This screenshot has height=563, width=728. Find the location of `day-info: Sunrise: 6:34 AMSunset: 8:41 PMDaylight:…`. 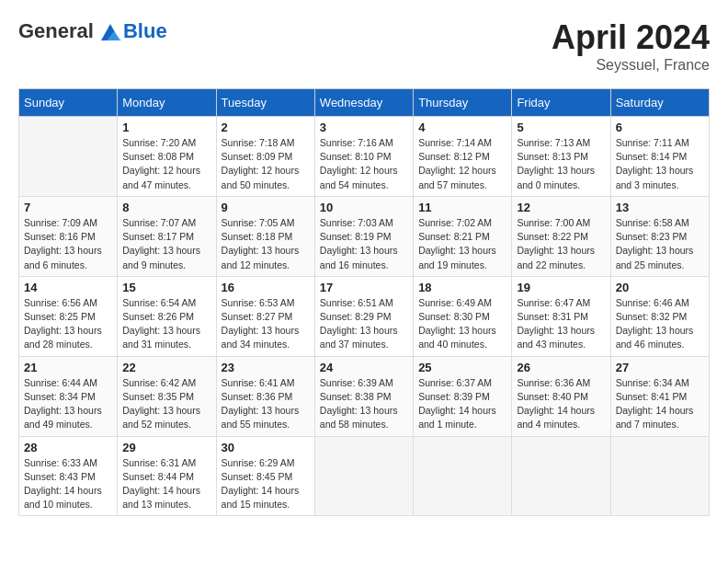

day-info: Sunrise: 6:34 AMSunset: 8:41 PMDaylight:… is located at coordinates (660, 405).